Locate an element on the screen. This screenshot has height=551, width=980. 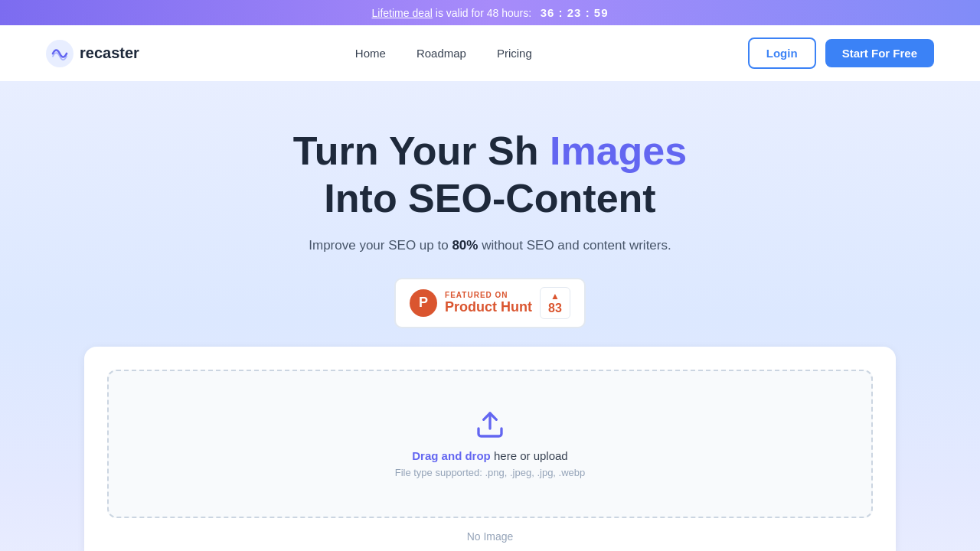
nav-links: Home Roadmap Pricing is located at coordinates (444, 54).